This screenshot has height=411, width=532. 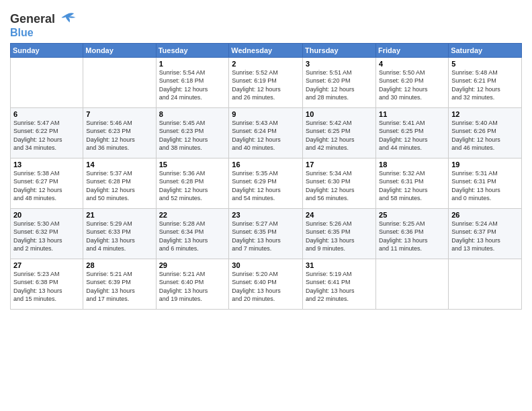 I want to click on day-info: Sunrise: 5:35 AM Sunset: 6:29 PM Dayligh…, so click(x=266, y=186).